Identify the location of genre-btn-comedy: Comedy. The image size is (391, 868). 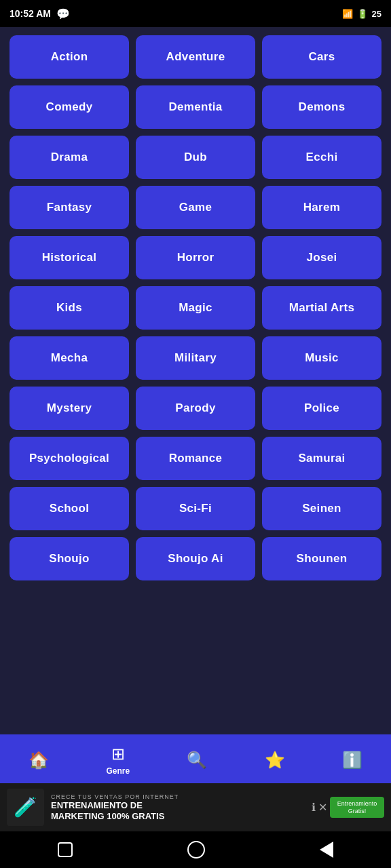
(69, 107).